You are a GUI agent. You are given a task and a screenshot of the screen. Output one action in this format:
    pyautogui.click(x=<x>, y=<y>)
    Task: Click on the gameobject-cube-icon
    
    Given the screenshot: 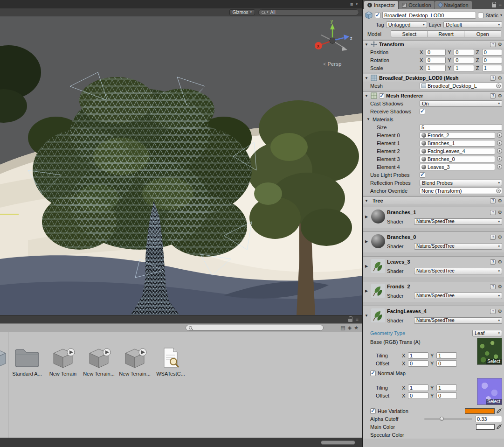 What is the action you would take?
    pyautogui.click(x=369, y=15)
    